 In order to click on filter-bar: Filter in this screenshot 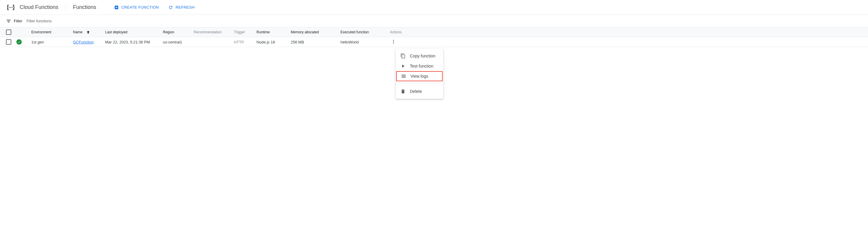, I will do `click(434, 21)`.